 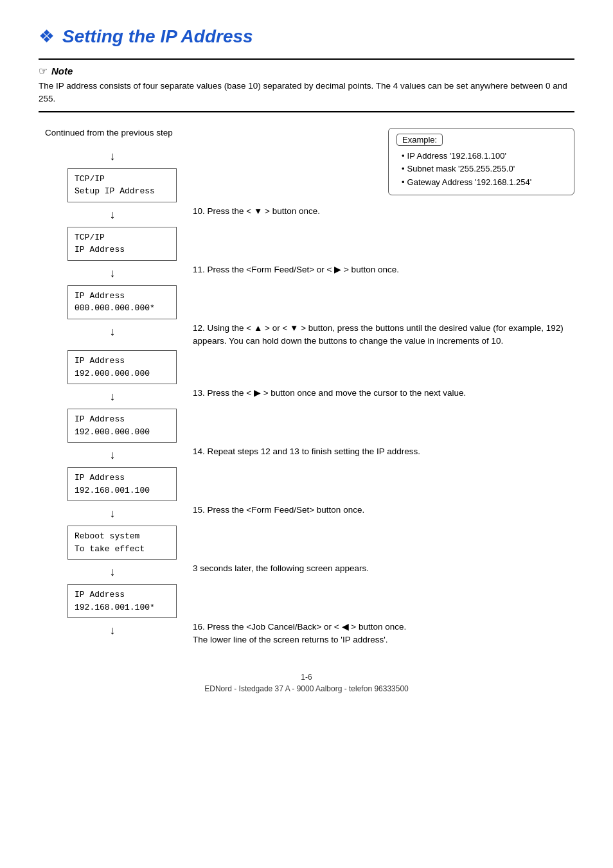 What do you see at coordinates (112, 273) in the screenshot?
I see `col-left-step11: ↓` at bounding box center [112, 273].